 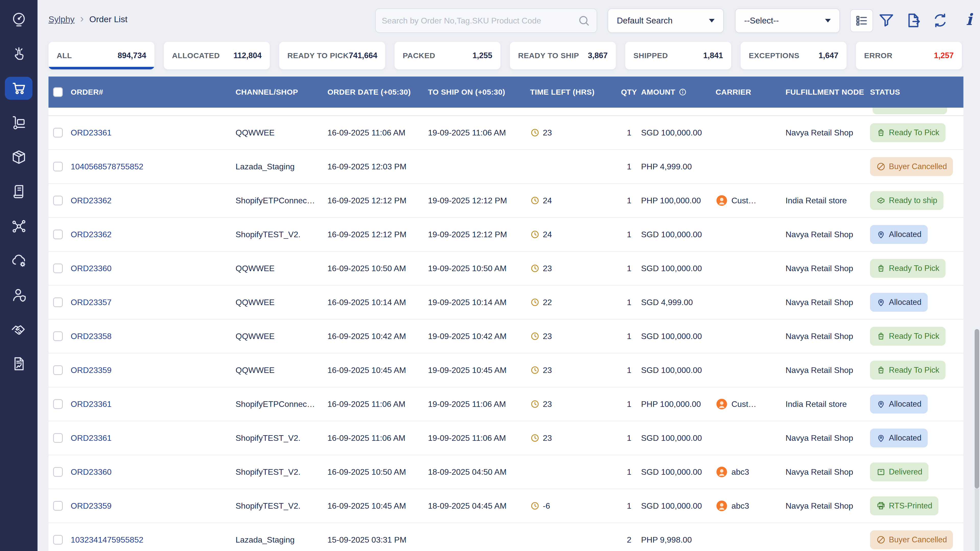 What do you see at coordinates (628, 540) in the screenshot?
I see `qty-cell: 2` at bounding box center [628, 540].